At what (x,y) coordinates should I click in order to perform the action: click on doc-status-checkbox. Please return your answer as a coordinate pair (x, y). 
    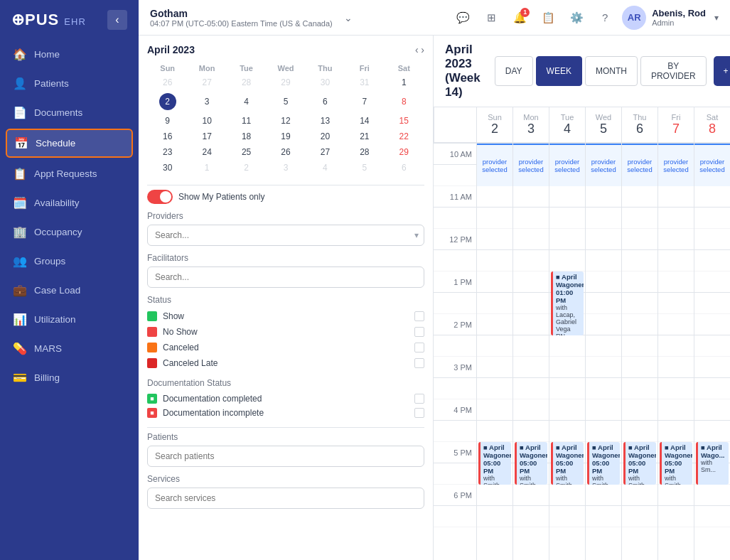
    Looking at the image, I should click on (419, 399).